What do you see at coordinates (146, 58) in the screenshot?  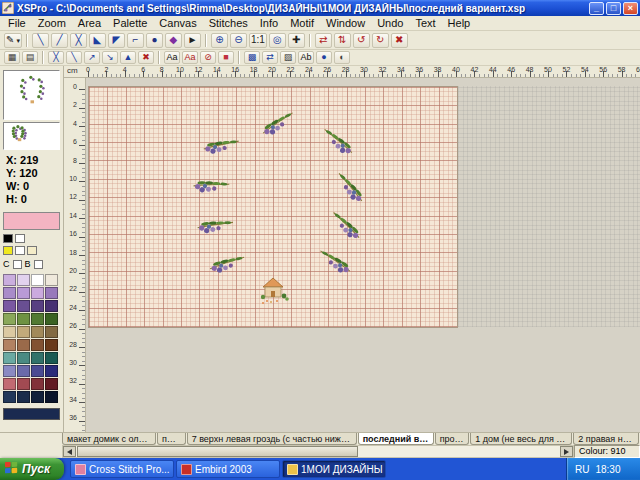 I see `cross-erase-button: ✖` at bounding box center [146, 58].